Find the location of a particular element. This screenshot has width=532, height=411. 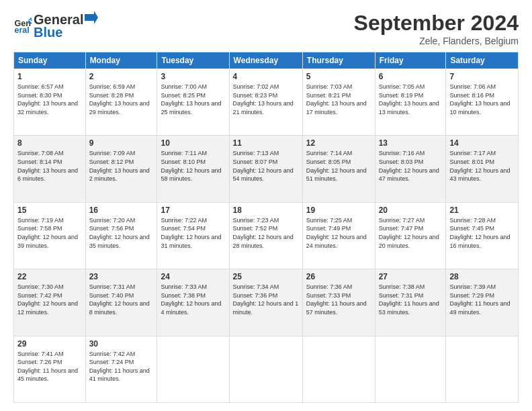

day-number: 4 is located at coordinates (266, 77).